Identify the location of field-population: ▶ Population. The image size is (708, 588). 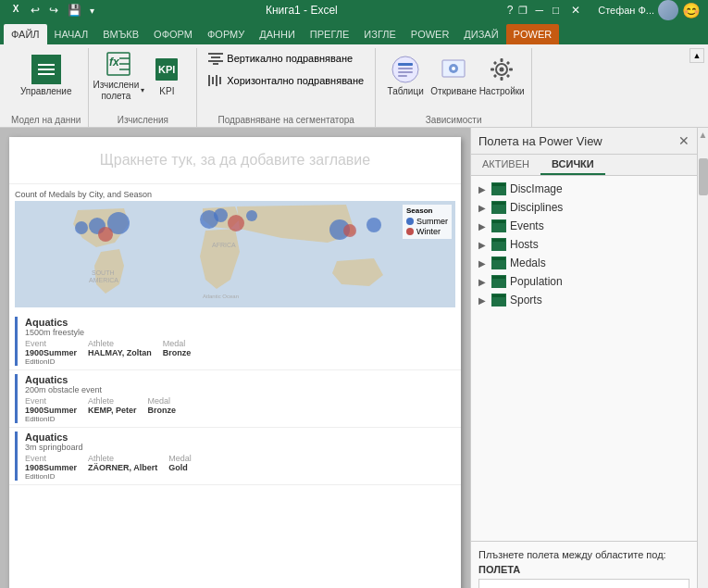
(584, 281).